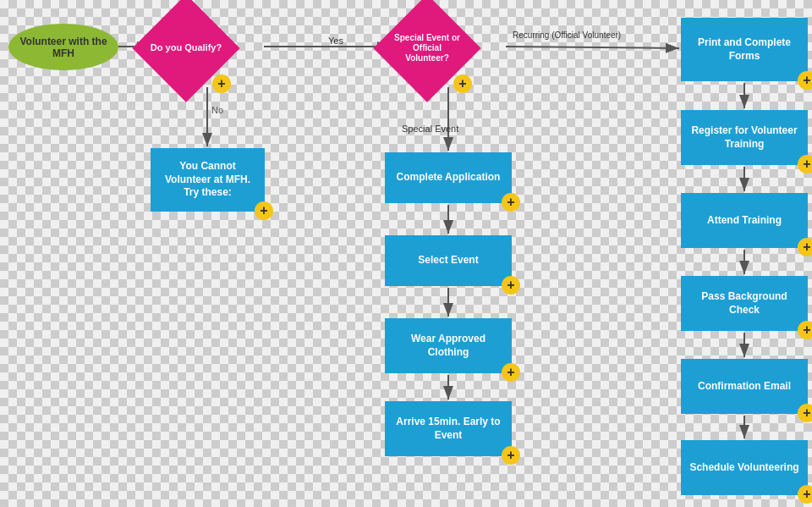 This screenshot has height=507, width=812. Describe the element at coordinates (208, 179) in the screenshot. I see `cannot-volunteer-box: You Cannot Volunteer at MFH. Try these: …` at that location.